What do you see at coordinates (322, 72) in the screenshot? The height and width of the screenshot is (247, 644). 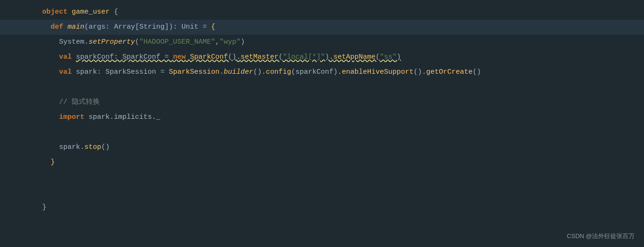 I see `code-line-5: val spark: SparkSession = SparkSession.b…` at bounding box center [322, 72].